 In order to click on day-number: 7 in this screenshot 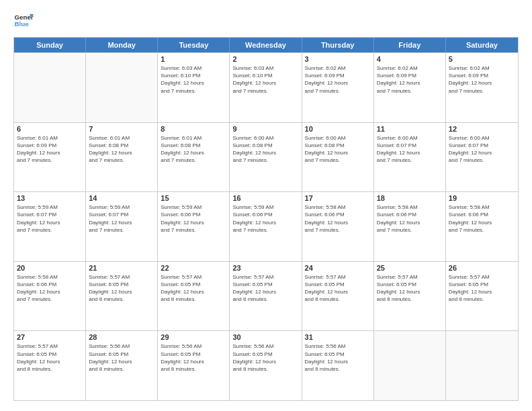, I will do `click(122, 129)`.